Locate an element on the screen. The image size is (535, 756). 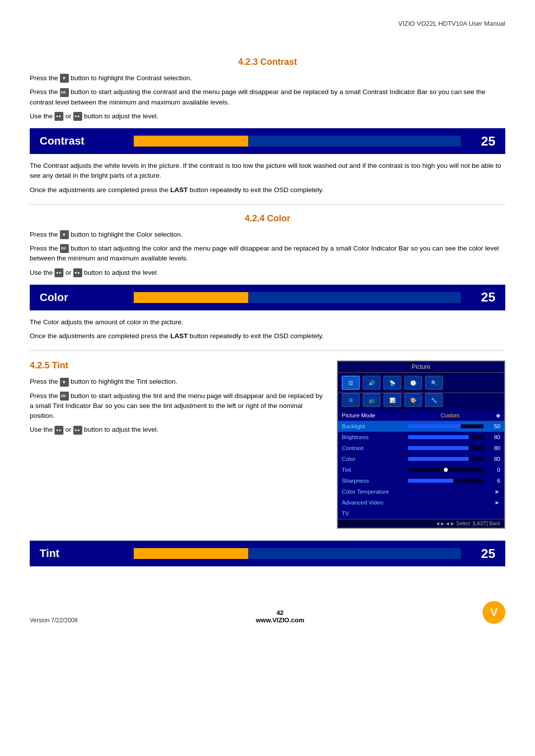
contrast-menu-bar-fill is located at coordinates (438, 448).